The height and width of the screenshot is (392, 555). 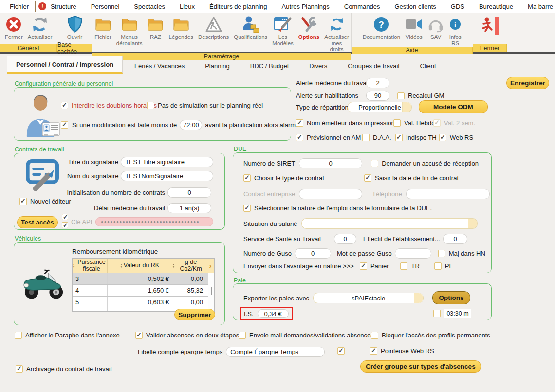 I want to click on titre-signataire-input: TEST Titre signataire, so click(x=167, y=162).